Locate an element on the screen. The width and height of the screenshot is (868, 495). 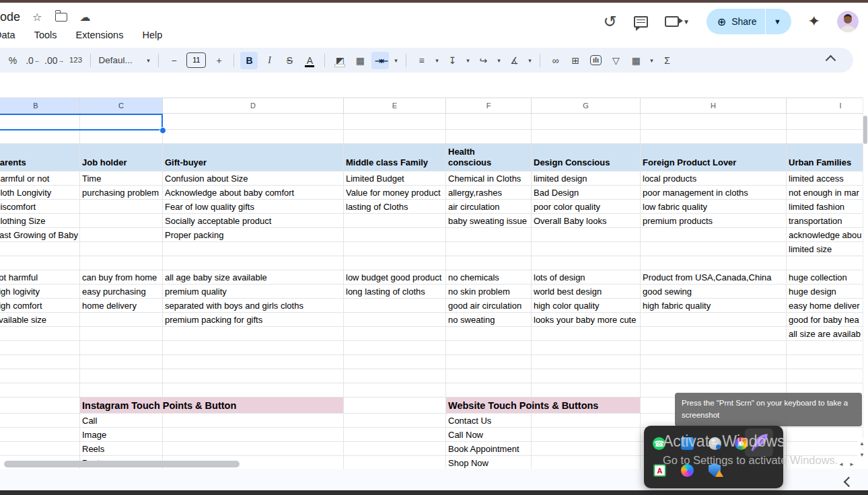
cell: can buy from home is located at coordinates (121, 277).